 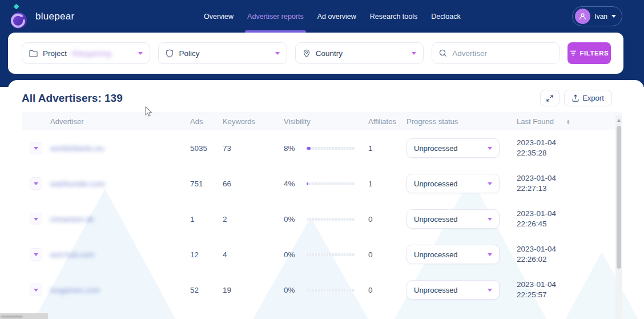 What do you see at coordinates (570, 184) in the screenshot?
I see `last-found-cell: 2023-01-04 22:27:13` at bounding box center [570, 184].